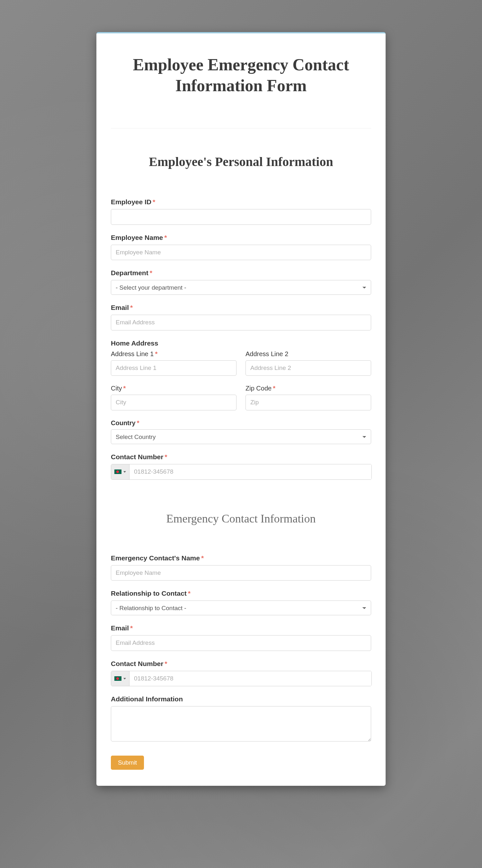  I want to click on field-employee-id: Employee ID*, so click(241, 212).